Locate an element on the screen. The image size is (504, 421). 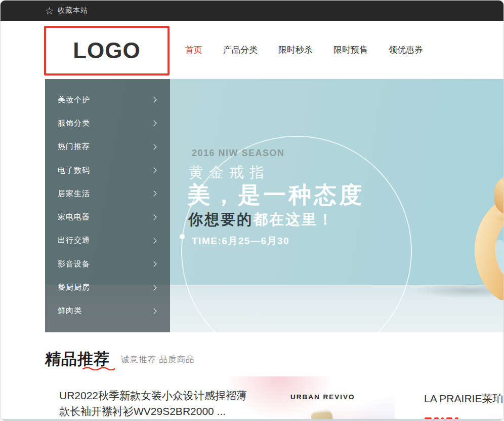
sidebar-item-digital: 电子数码 is located at coordinates (107, 170).